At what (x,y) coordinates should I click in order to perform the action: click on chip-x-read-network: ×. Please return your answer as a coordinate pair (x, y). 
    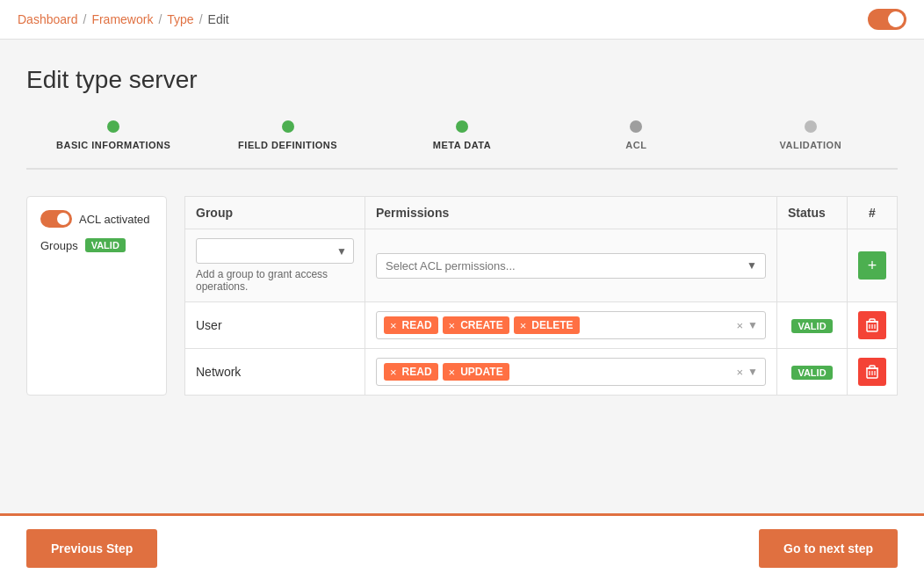
    Looking at the image, I should click on (393, 373).